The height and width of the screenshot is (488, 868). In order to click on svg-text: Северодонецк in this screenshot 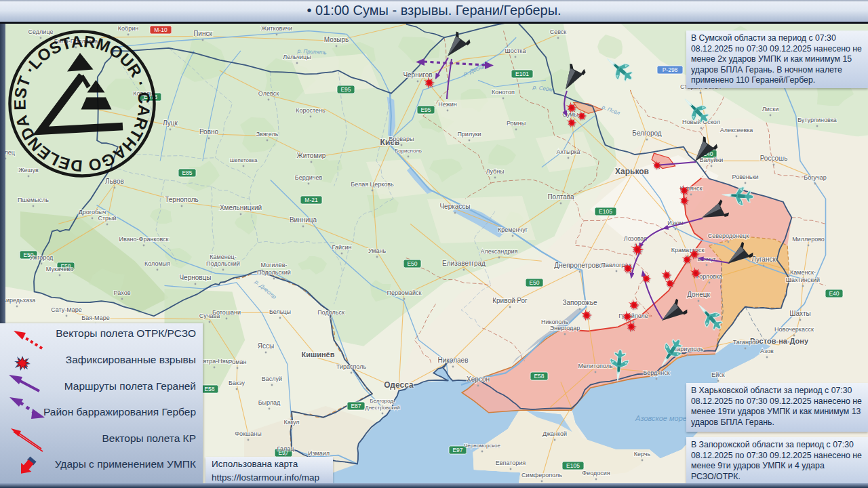, I will do `click(728, 236)`.